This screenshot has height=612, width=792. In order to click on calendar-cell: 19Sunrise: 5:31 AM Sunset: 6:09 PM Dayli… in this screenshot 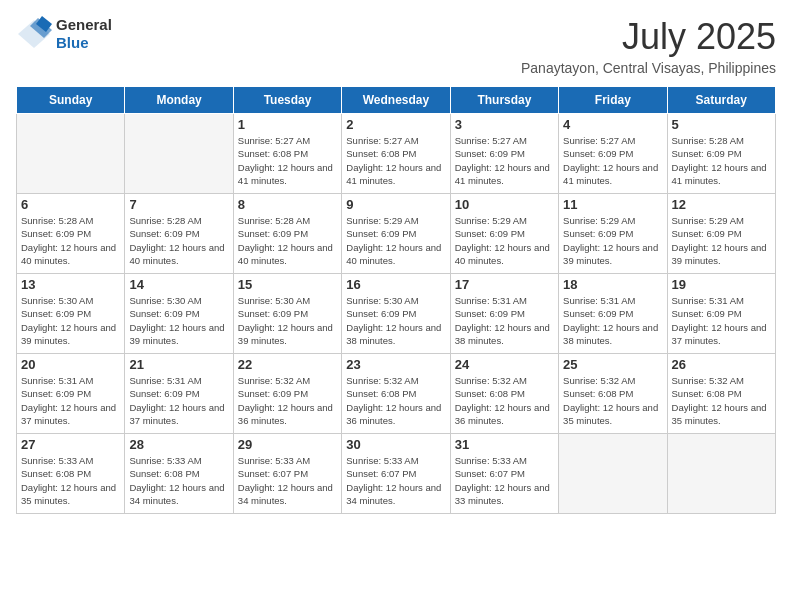, I will do `click(721, 314)`.